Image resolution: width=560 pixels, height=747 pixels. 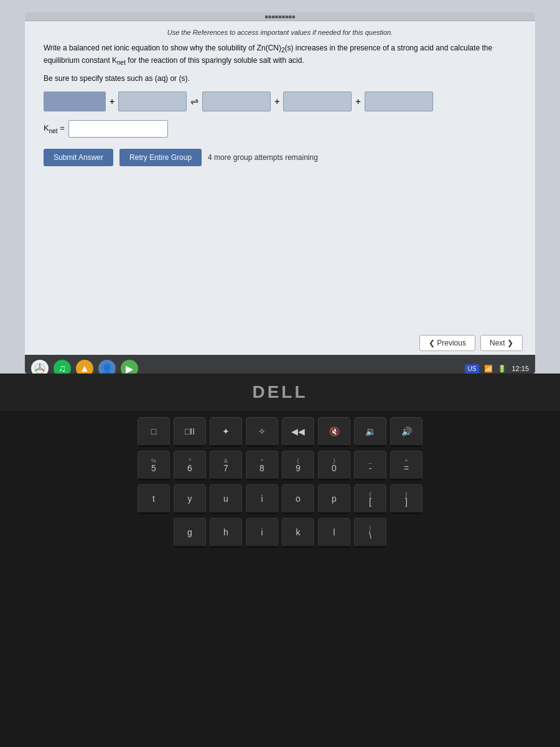 What do you see at coordinates (358, 101) in the screenshot?
I see `plus-symbol-3: +` at bounding box center [358, 101].